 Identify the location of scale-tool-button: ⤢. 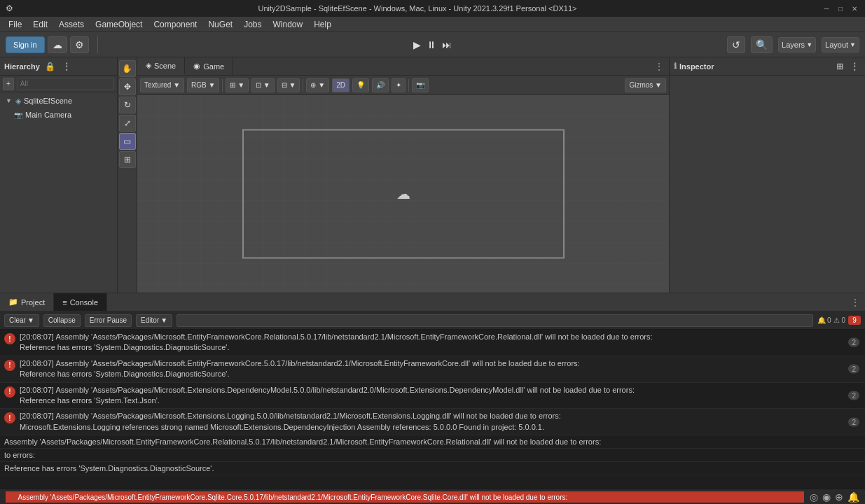
(127, 123).